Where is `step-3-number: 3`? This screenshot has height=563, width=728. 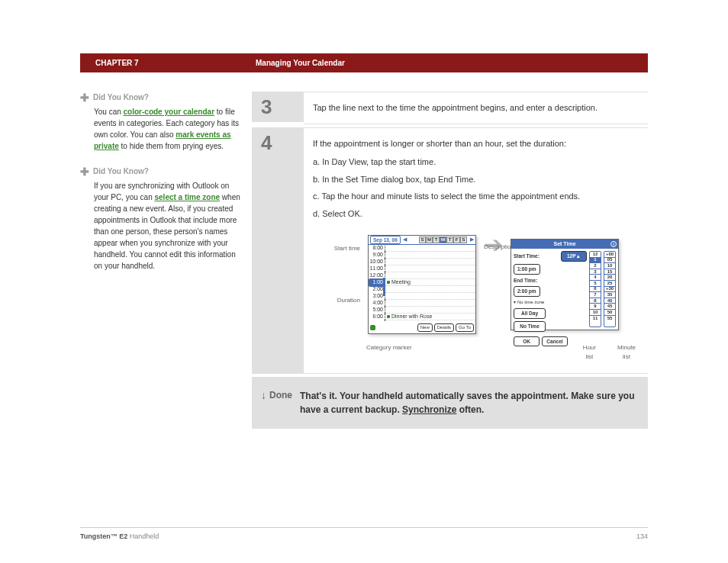
step-3-number: 3 is located at coordinates (278, 107).